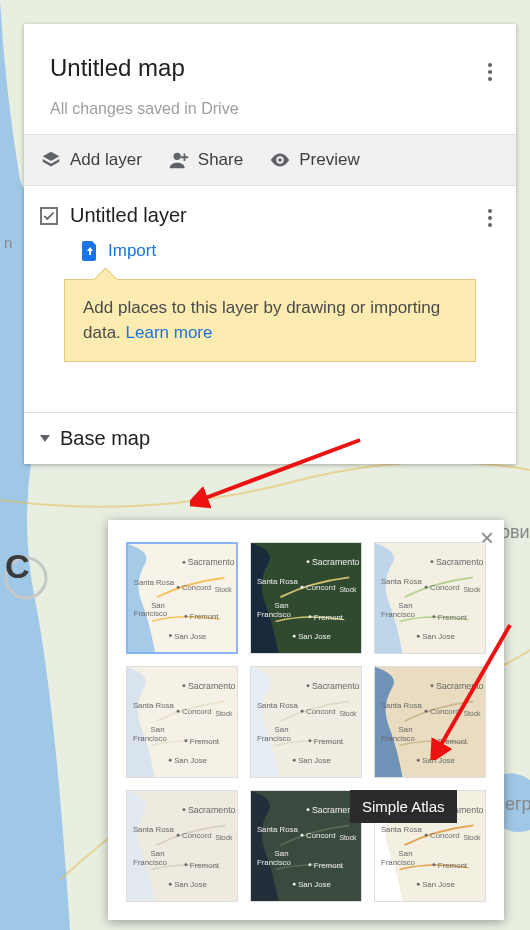  Describe the element at coordinates (270, 68) in the screenshot. I see `map-title: Untitled map` at that location.